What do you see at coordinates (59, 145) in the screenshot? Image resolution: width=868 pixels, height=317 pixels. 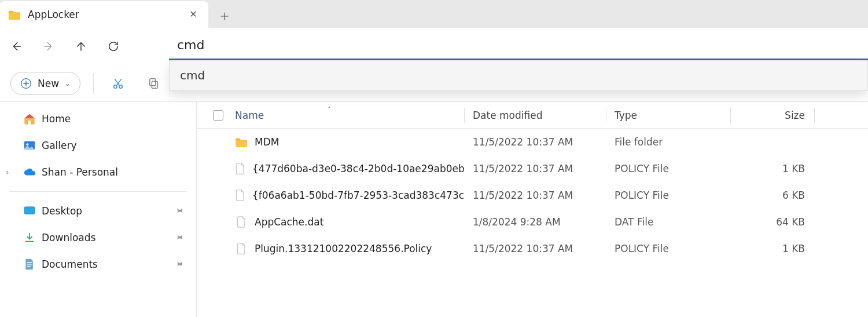 I see `sidebar-item-label: Gallery` at bounding box center [59, 145].